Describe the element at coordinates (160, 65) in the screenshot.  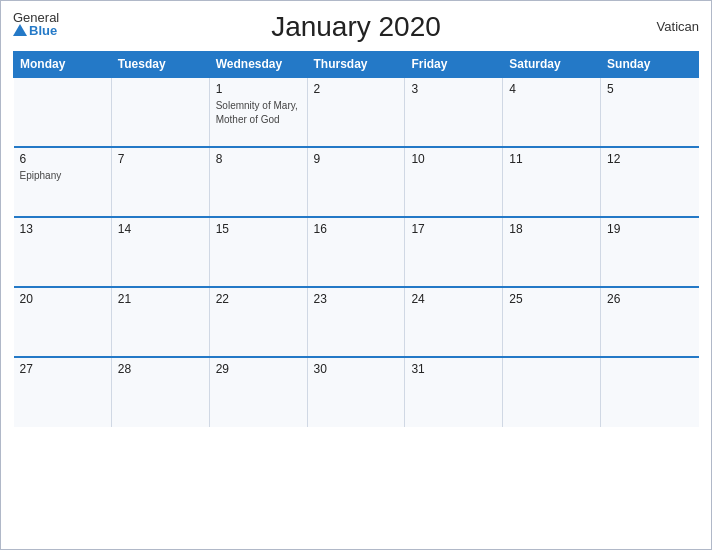
I see `weekday-header-tuesday: Tuesday` at that location.